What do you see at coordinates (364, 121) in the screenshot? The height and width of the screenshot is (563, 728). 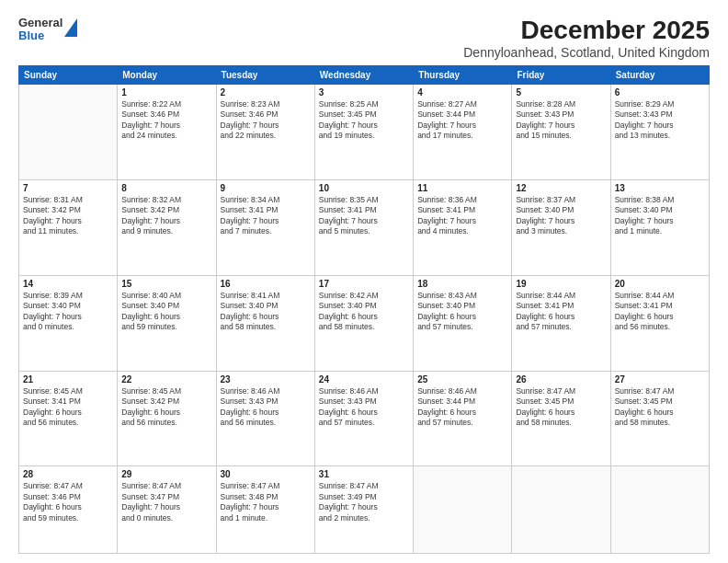 I see `day-info: Sunrise: 8:25 AM Sunset: 3:45 PM Dayligh…` at bounding box center [364, 121].